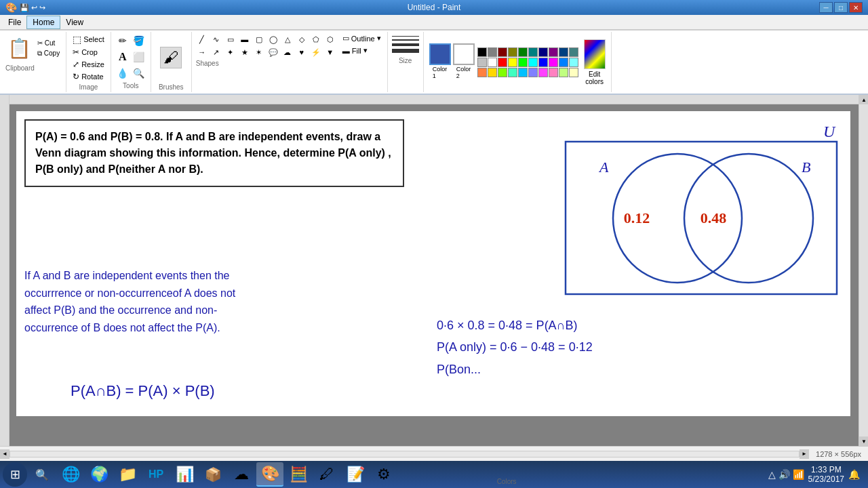 This screenshot has width=868, height=488. Describe the element at coordinates (863, 270) in the screenshot. I see `vertical-scrollbar: ▲ ▼` at that location.